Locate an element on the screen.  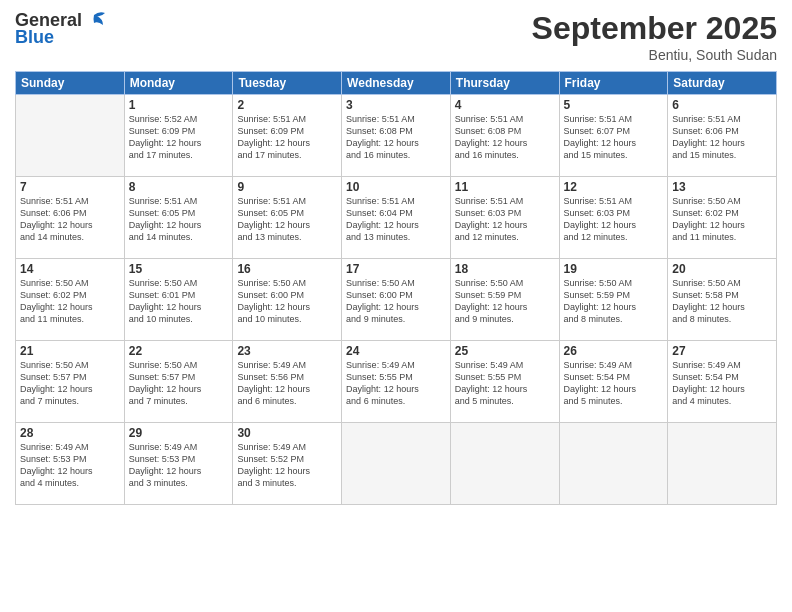
calendar-week-2: 7Sunrise: 5:51 AM Sunset: 6:06 PM Daylig… is located at coordinates (396, 218).